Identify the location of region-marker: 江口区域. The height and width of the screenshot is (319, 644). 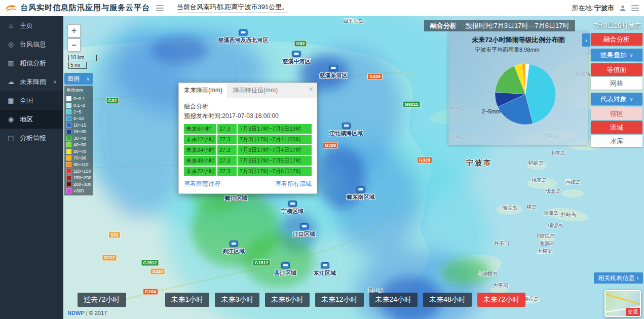
(304, 231).